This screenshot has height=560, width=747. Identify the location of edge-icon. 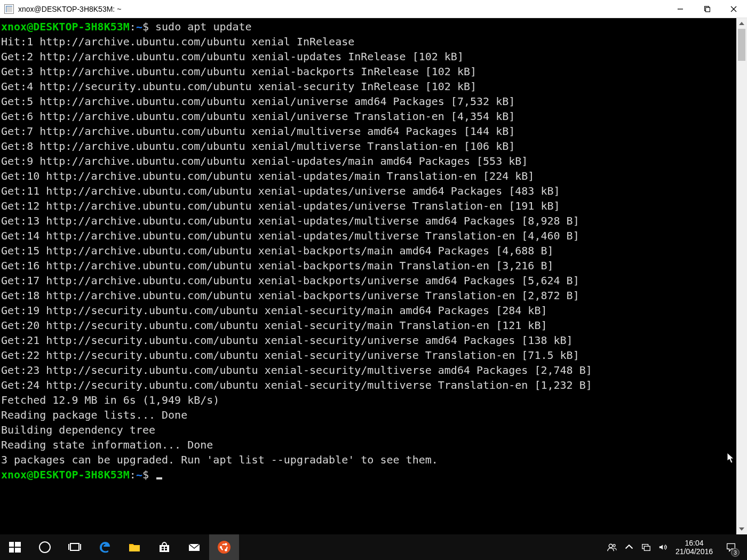
(105, 547).